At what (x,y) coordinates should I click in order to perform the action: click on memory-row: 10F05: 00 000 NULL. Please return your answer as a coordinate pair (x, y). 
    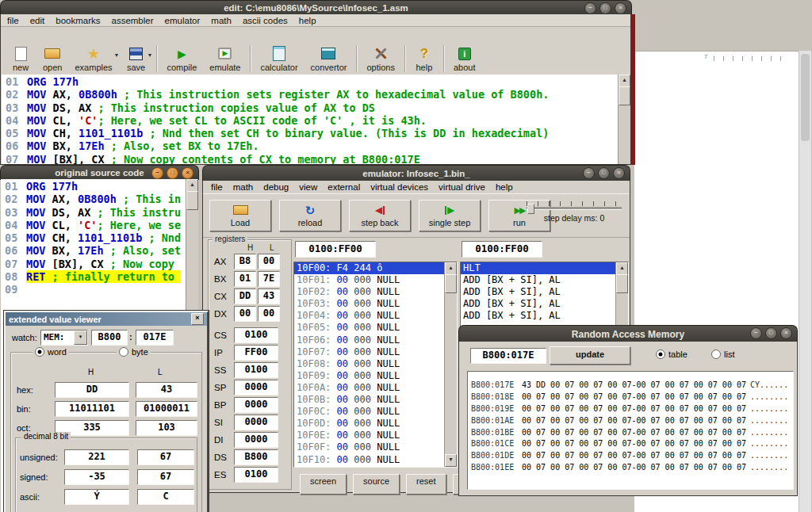
    Looking at the image, I should click on (370, 328).